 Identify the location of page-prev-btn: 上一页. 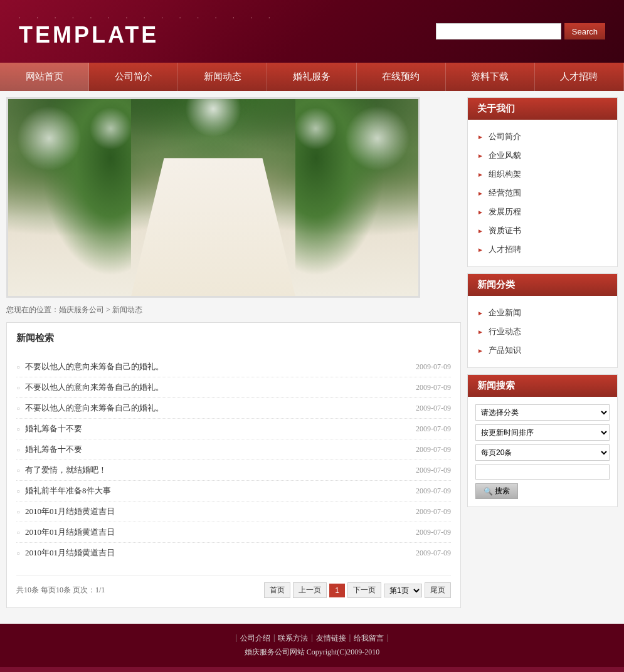
(310, 591).